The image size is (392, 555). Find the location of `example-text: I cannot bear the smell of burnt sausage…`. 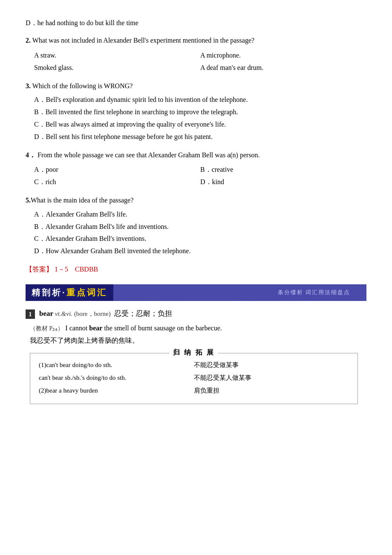

example-text: I cannot bear the smell of burnt sausage… is located at coordinates (143, 328).